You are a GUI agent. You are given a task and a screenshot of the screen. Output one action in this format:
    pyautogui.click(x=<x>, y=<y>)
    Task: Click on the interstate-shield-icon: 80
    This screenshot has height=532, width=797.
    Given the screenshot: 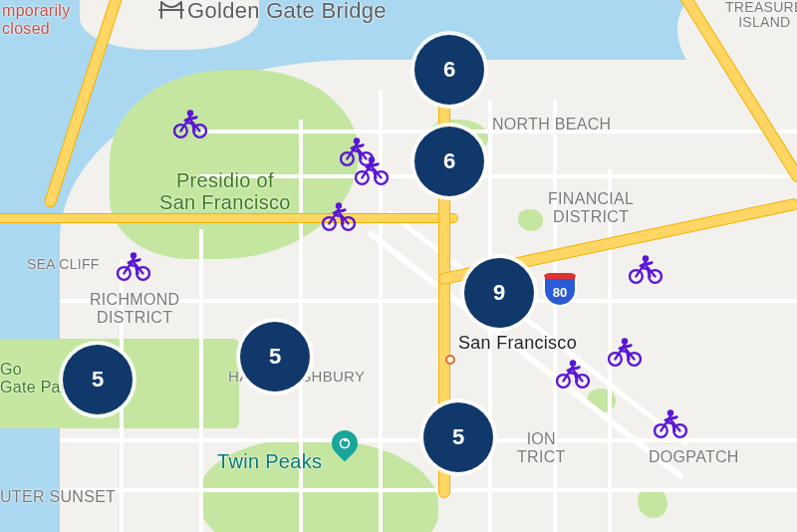 What is the action you would take?
    pyautogui.click(x=560, y=290)
    